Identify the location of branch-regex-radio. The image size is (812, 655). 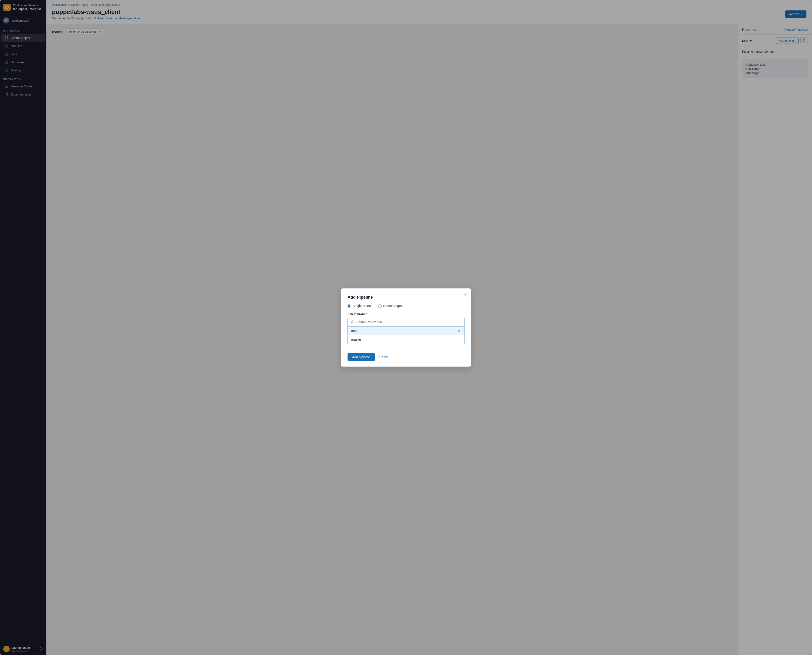
(380, 306).